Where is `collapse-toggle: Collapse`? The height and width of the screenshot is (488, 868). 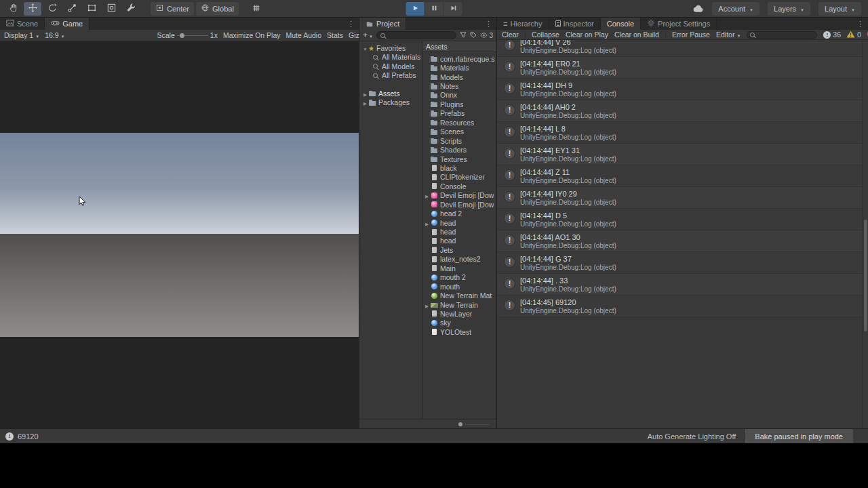
collapse-toggle: Collapse is located at coordinates (545, 35).